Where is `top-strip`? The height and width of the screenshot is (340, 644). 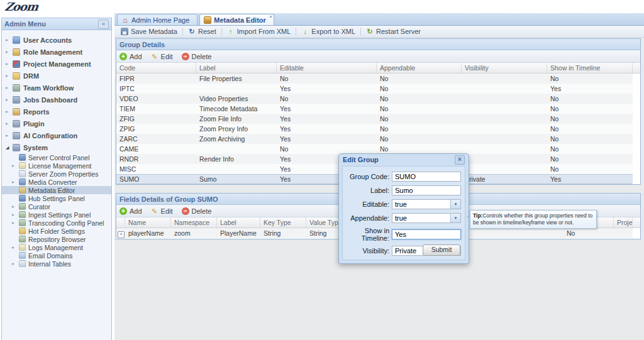
top-strip is located at coordinates (322, 6).